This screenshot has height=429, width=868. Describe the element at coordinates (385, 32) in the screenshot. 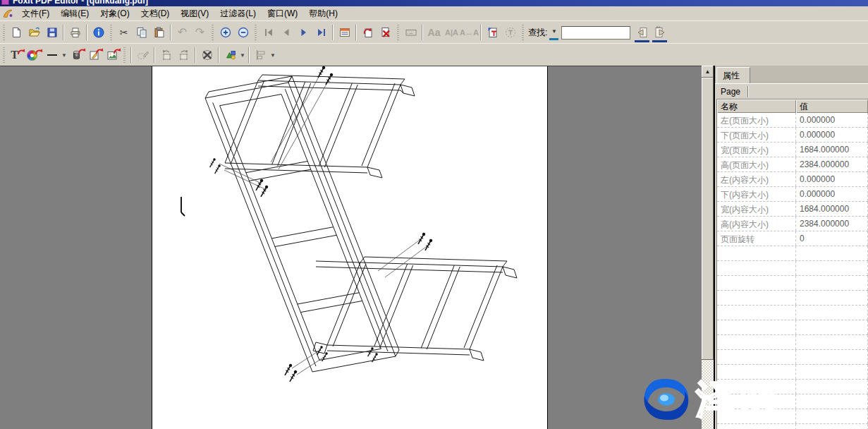

I see `delete-page-button` at that location.